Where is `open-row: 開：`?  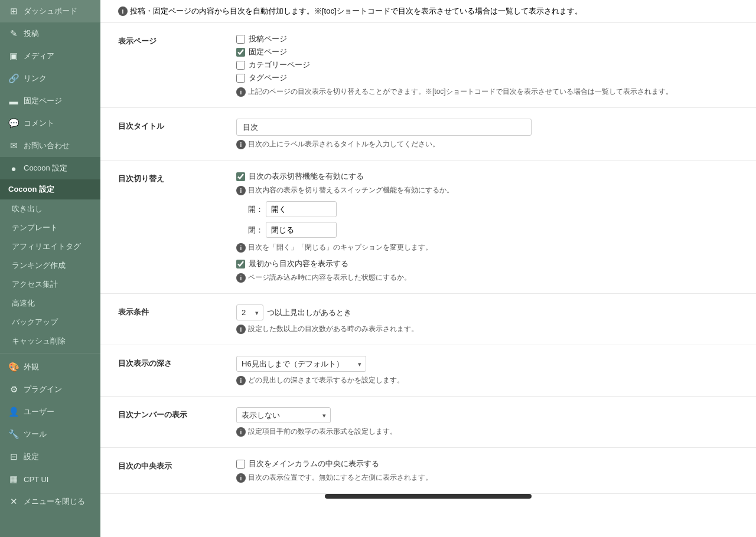 open-row: 開： is located at coordinates (493, 209).